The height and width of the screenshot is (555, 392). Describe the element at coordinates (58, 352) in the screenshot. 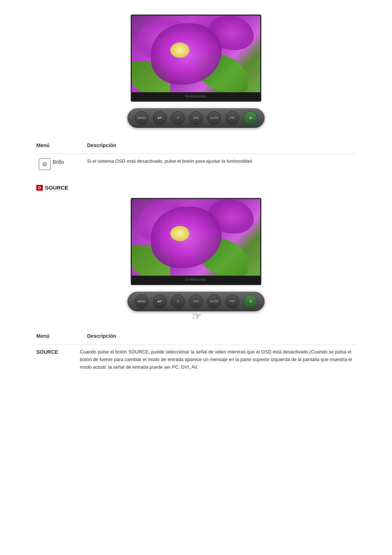

I see `source-name-cell: SOURCE` at that location.